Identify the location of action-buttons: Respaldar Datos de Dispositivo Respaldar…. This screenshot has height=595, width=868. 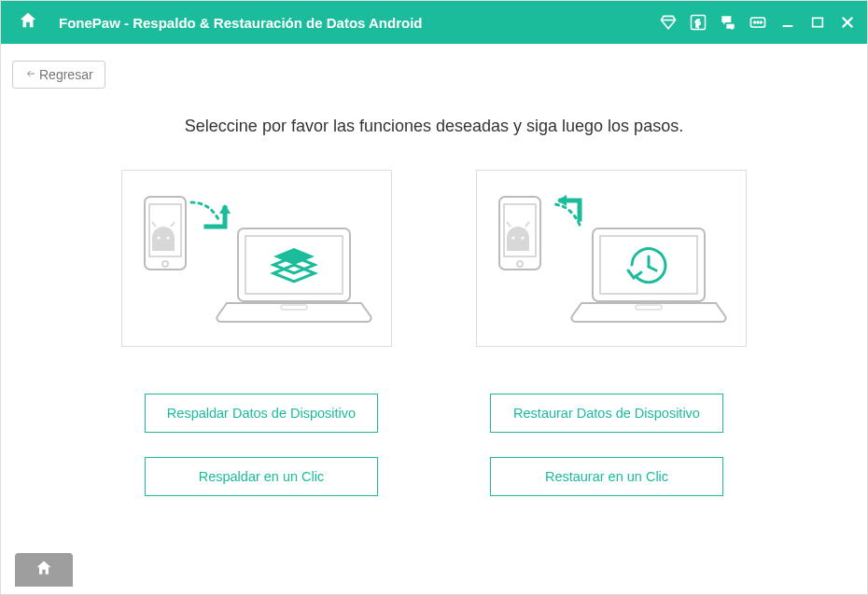
(434, 445).